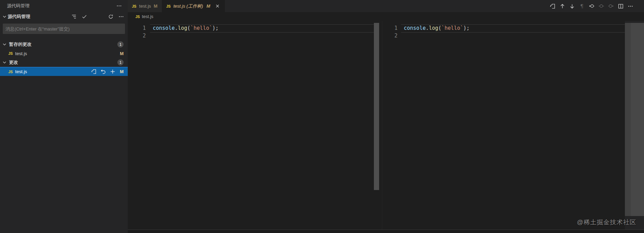 The width and height of the screenshot is (644, 233). Describe the element at coordinates (64, 29) in the screenshot. I see `commit-message-box` at that location.